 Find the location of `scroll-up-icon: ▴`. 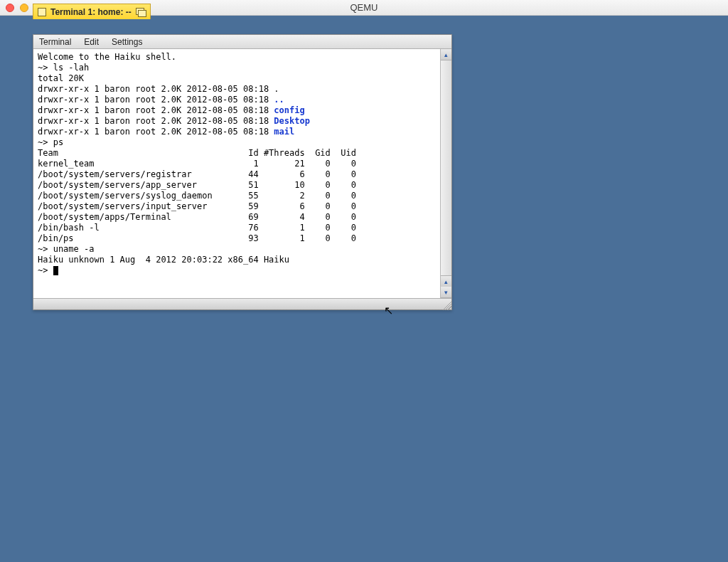

scroll-up-icon: ▴ is located at coordinates (446, 55).